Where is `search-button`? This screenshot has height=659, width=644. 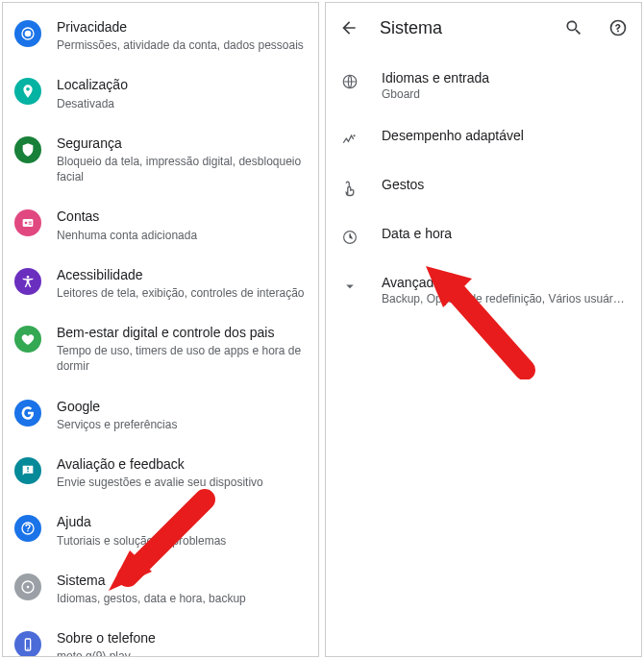
search-button is located at coordinates (574, 28).